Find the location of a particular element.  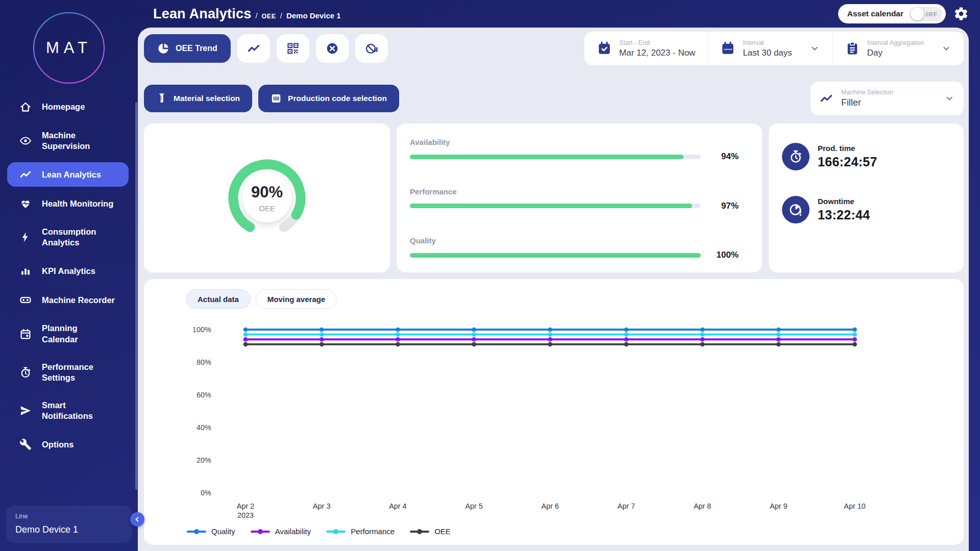

tab-trend is located at coordinates (254, 48).